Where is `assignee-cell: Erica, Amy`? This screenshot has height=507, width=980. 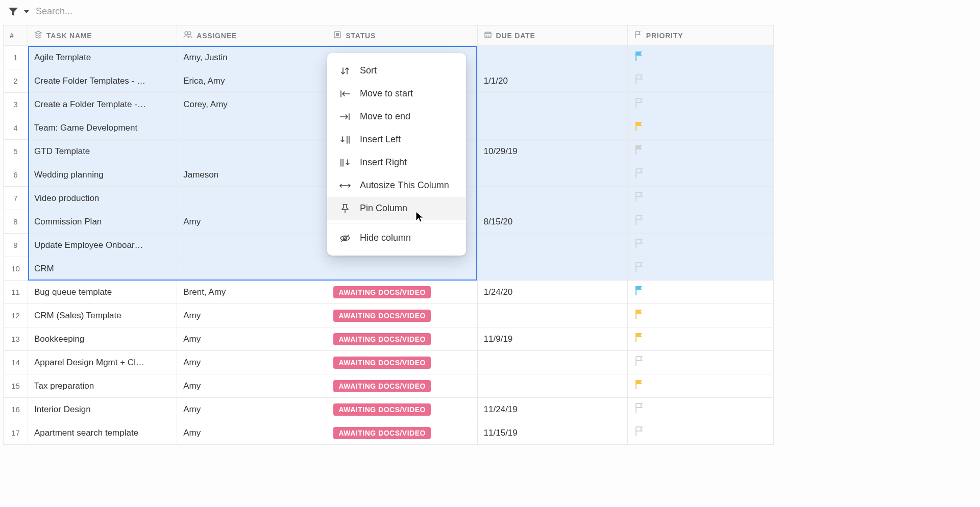
assignee-cell: Erica, Amy is located at coordinates (252, 81).